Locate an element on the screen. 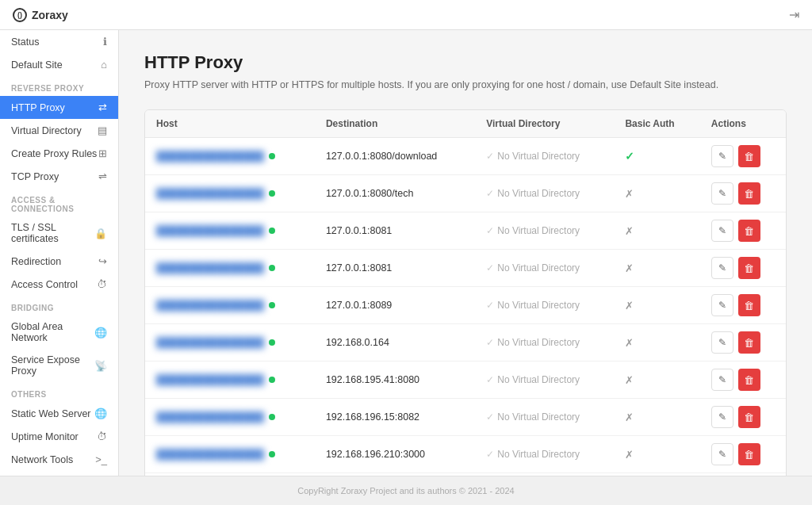  sidebar-item-status: Status ℹ is located at coordinates (59, 41).